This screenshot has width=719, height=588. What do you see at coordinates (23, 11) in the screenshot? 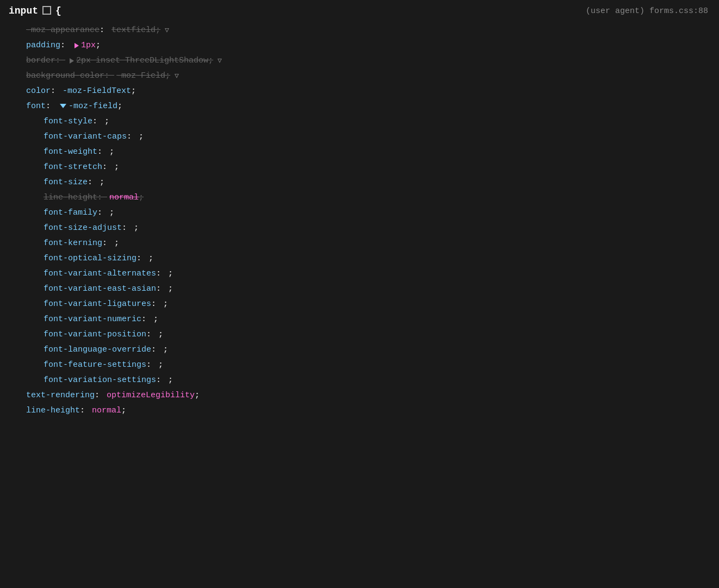
I see `css-selector: input` at bounding box center [23, 11].